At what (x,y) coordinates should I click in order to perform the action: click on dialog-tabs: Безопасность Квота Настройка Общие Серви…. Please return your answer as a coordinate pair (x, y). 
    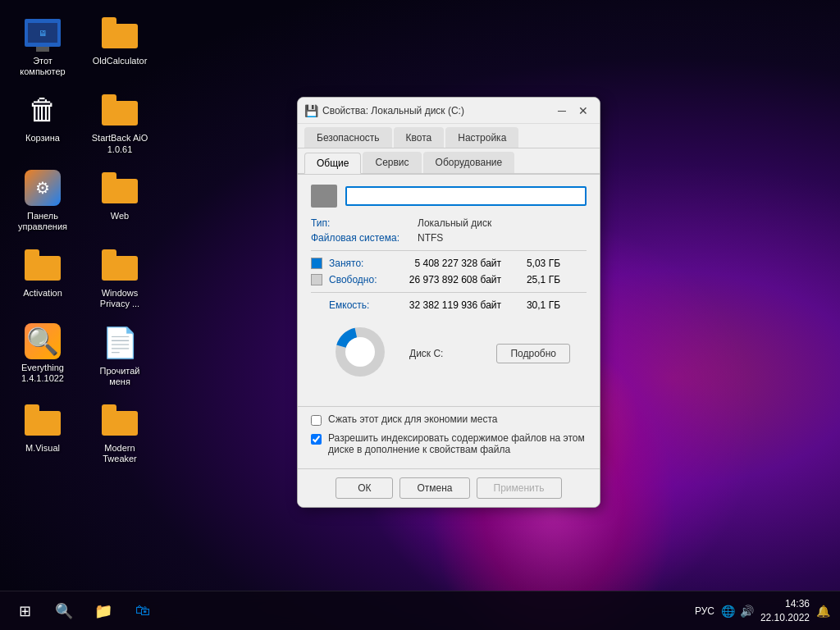
    Looking at the image, I should click on (449, 149).